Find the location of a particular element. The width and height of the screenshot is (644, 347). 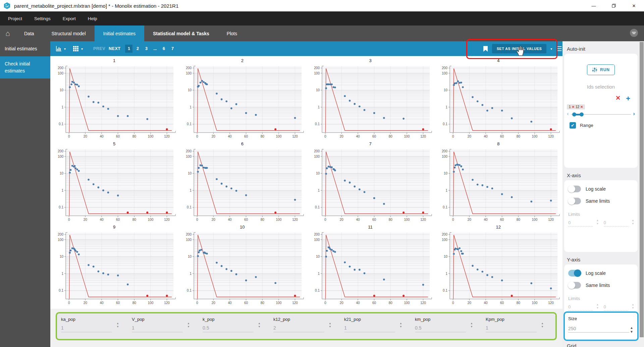

plot-cell-10: 102001001010.1020406080100120 is located at coordinates (242, 264).